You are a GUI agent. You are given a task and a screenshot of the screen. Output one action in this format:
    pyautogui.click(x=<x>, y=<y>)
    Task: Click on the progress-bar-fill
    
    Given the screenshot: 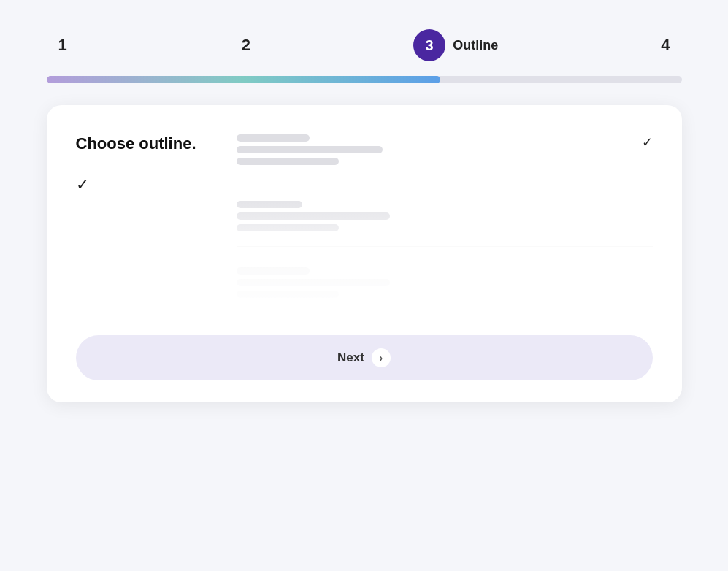 What is the action you would take?
    pyautogui.click(x=244, y=80)
    